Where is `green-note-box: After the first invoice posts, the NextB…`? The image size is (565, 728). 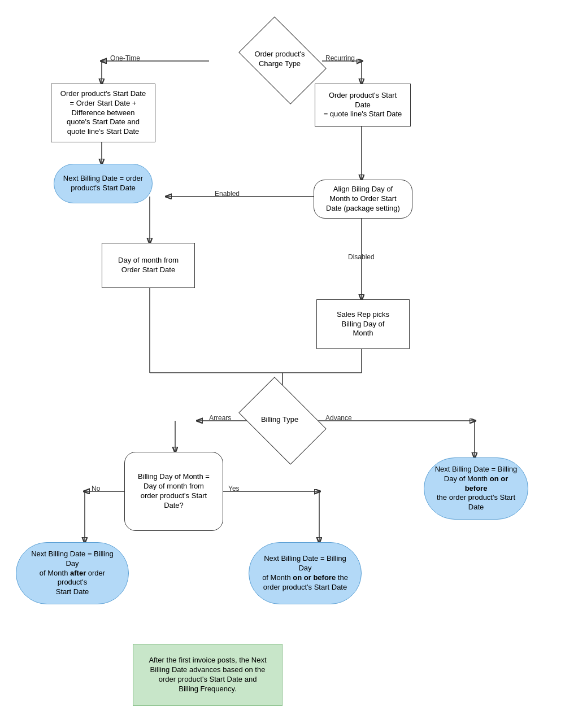 green-note-box: After the first invoice posts, the NextB… is located at coordinates (208, 675).